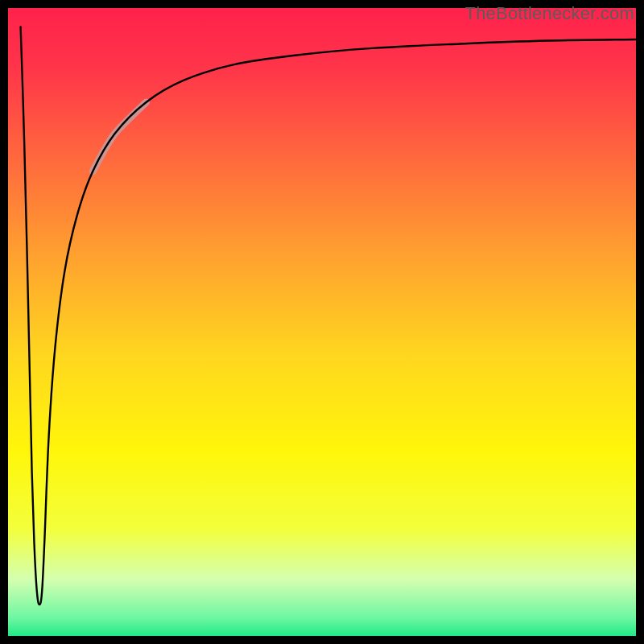 This screenshot has height=644, width=644. What do you see at coordinates (550, 14) in the screenshot?
I see `watermark-text: TheBottleneсker.com` at bounding box center [550, 14].